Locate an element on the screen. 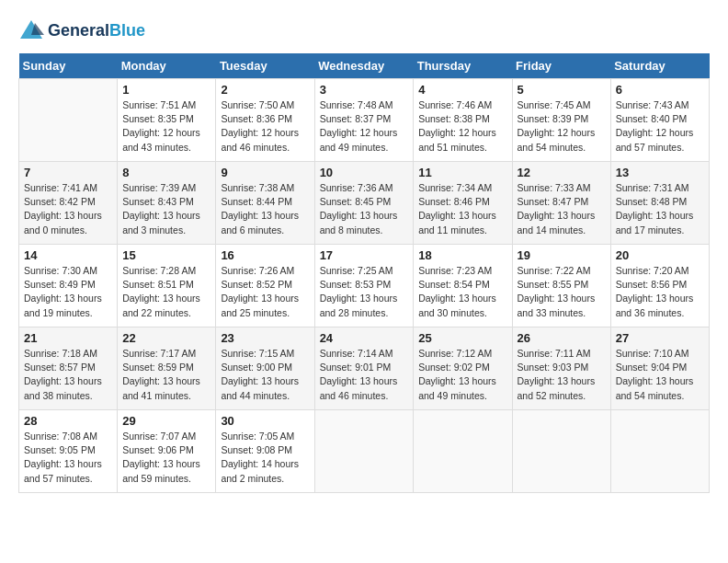 Image resolution: width=728 pixels, height=563 pixels. day-number: 20 is located at coordinates (660, 256).